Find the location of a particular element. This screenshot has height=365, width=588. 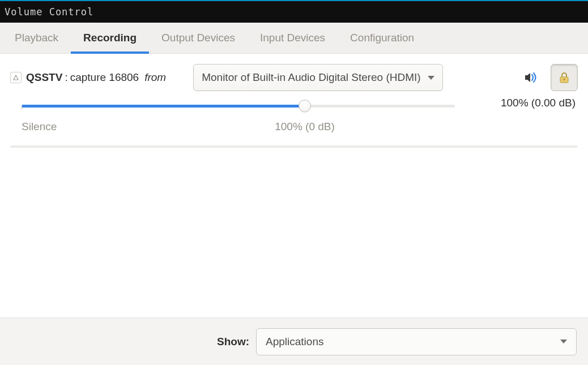

show-filter-selected: Applications is located at coordinates (295, 342).